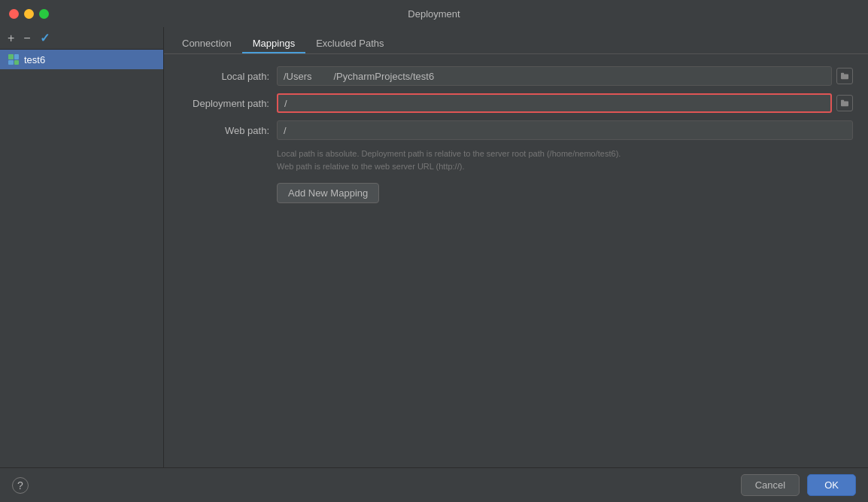 This screenshot has width=868, height=502. I want to click on sidebar-toolbar: + − ✓, so click(81, 38).